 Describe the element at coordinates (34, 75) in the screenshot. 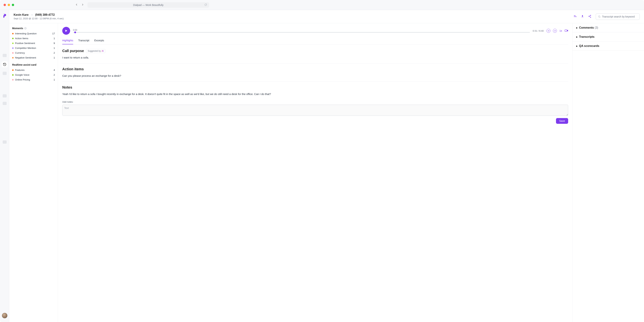

I see `assist-item: Google Voice2` at that location.